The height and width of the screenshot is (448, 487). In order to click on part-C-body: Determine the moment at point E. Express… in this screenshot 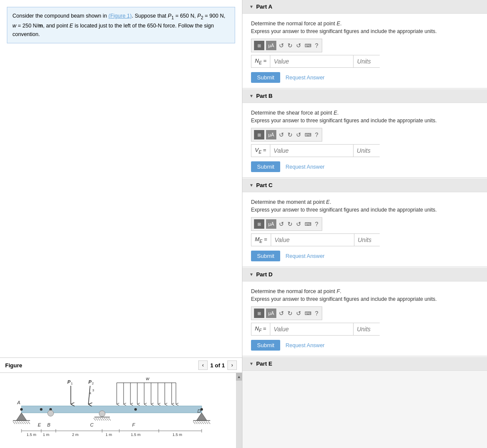, I will do `click(365, 230)`.